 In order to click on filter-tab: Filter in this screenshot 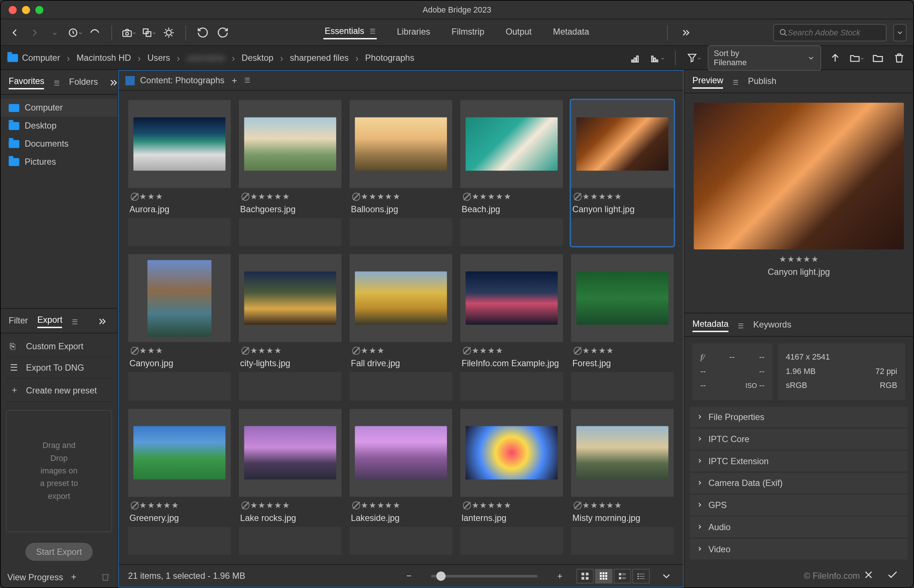, I will do `click(18, 321)`.